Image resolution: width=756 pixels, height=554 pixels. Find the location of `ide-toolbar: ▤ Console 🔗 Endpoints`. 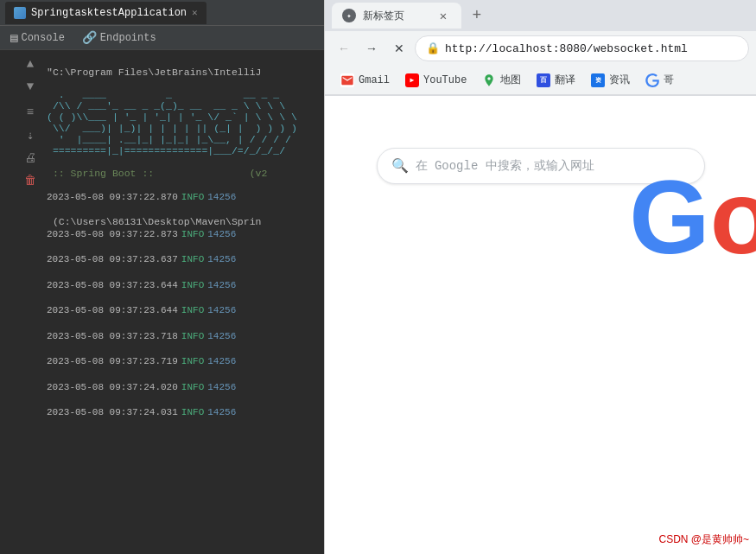

ide-toolbar: ▤ Console 🔗 Endpoints is located at coordinates (162, 38).